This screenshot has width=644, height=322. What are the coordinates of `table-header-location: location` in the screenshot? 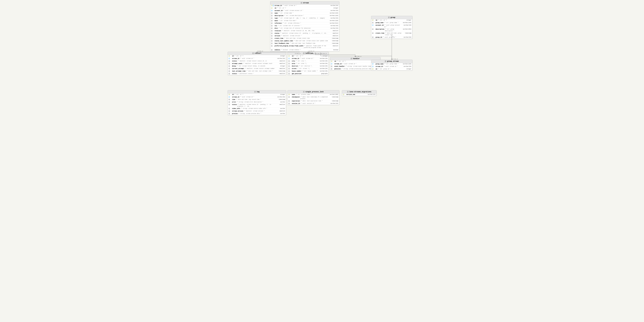 It's located at (308, 53).